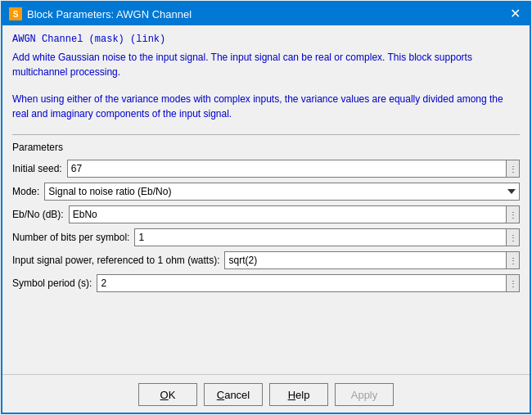 The image size is (532, 415). I want to click on ebno-label: Eb/No (dB):, so click(38, 214).